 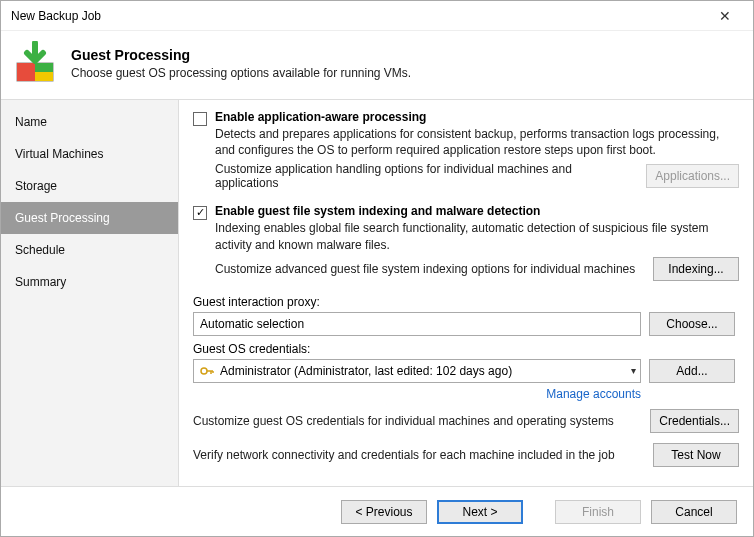 What do you see at coordinates (90, 154) in the screenshot?
I see `sidebar-item-virtual-machines: Virtual Machines` at bounding box center [90, 154].